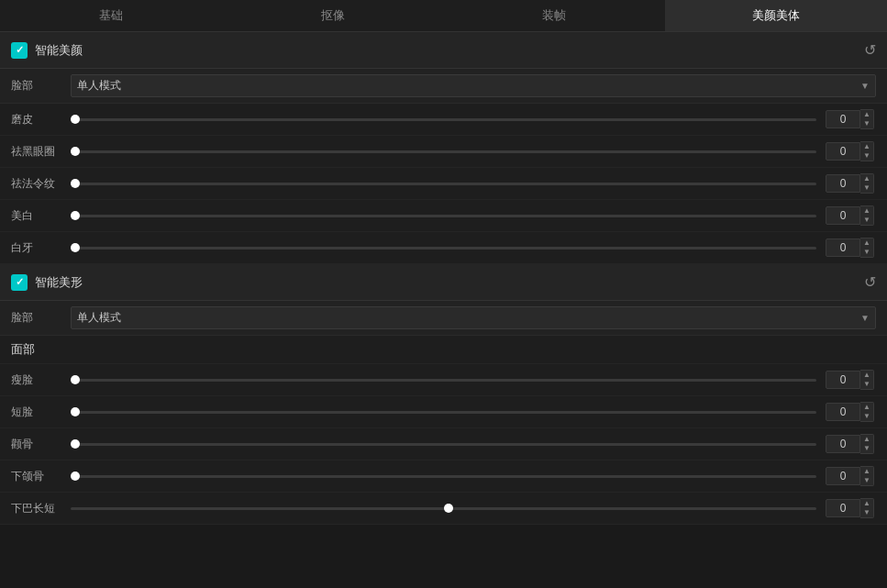 This screenshot has width=887, height=588. What do you see at coordinates (444, 413) in the screenshot?
I see `slider-track-duanlian` at bounding box center [444, 413].